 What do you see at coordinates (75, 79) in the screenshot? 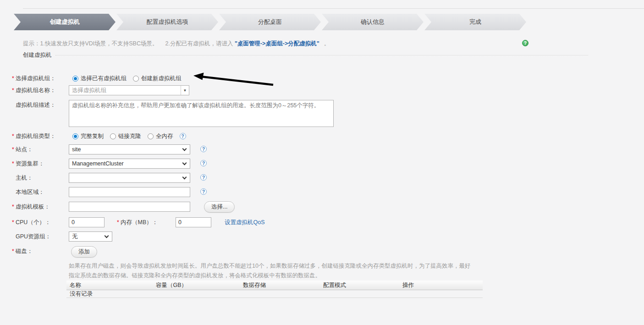
I see `radio-existing-vm-group` at bounding box center [75, 79].